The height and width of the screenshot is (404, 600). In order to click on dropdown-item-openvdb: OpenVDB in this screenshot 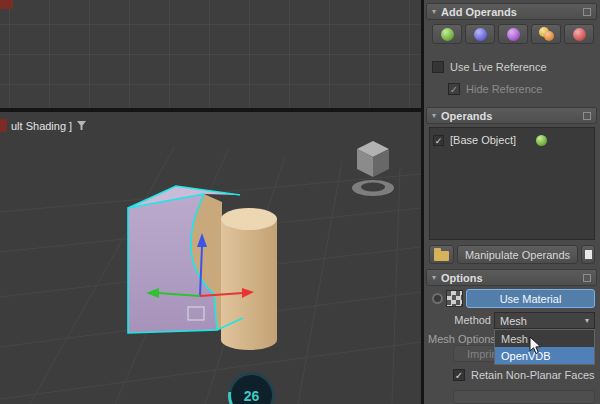, I will do `click(544, 356)`.